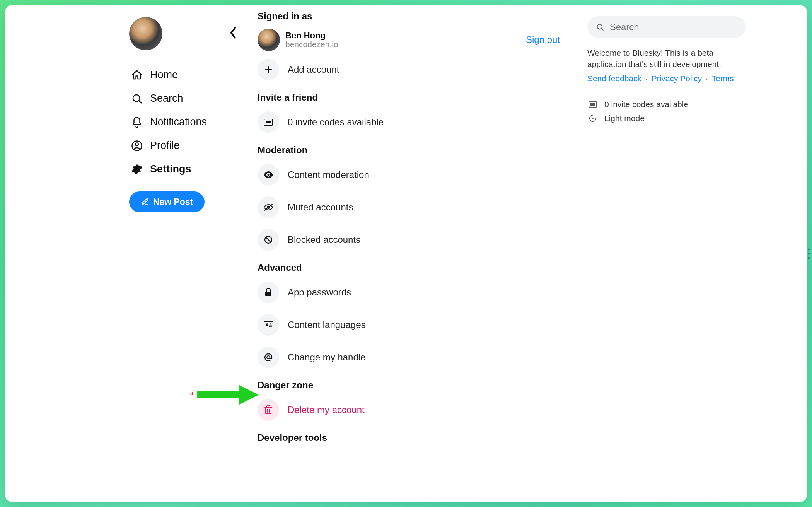 This screenshot has width=812, height=507. Describe the element at coordinates (409, 16) in the screenshot. I see `signed-in-title: Signed in as` at that location.